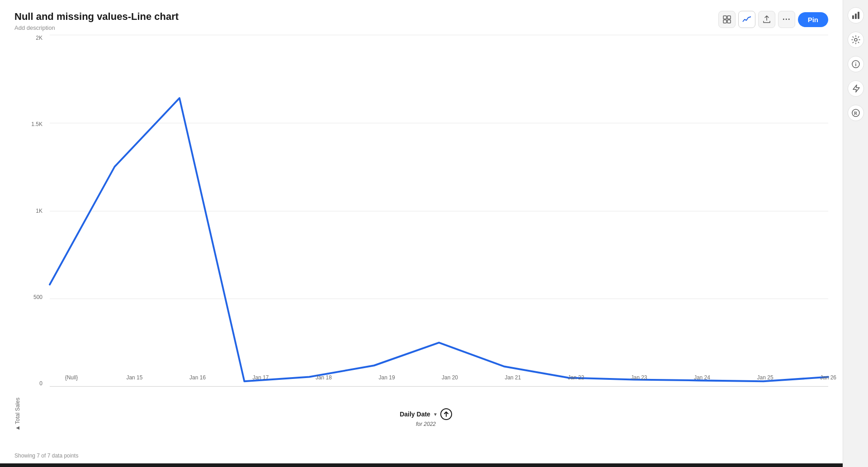 This screenshot has height=467, width=868. Describe the element at coordinates (426, 420) in the screenshot. I see `x-axis-footer: Daily Date ▼ for 2022` at that location.